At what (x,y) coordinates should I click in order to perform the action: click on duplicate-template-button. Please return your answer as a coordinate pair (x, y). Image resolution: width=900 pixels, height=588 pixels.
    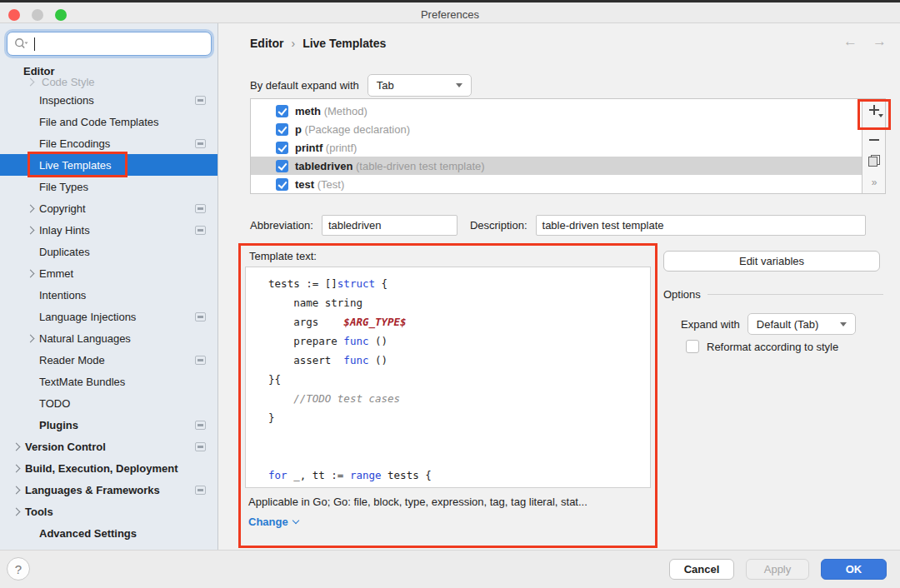
    Looking at the image, I should click on (874, 162).